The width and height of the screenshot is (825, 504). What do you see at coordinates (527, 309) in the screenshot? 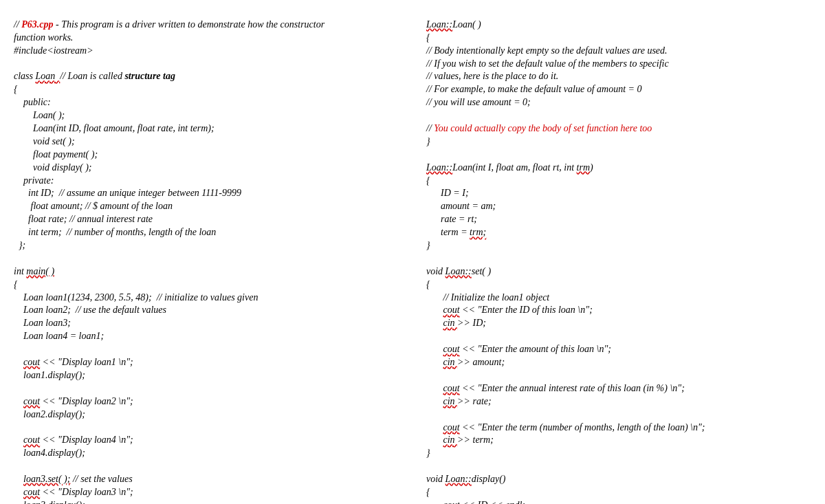
I see `code-text: << "Enter the ID of this loan \n";` at bounding box center [527, 309].